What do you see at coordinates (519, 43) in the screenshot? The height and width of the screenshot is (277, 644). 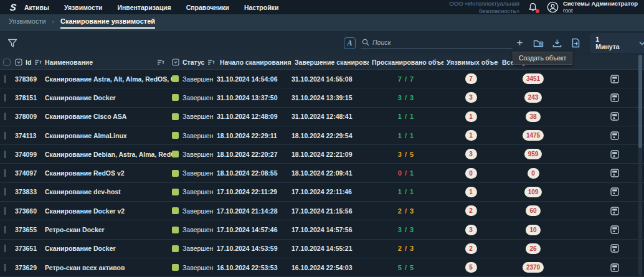 I see `add-button: +` at bounding box center [519, 43].